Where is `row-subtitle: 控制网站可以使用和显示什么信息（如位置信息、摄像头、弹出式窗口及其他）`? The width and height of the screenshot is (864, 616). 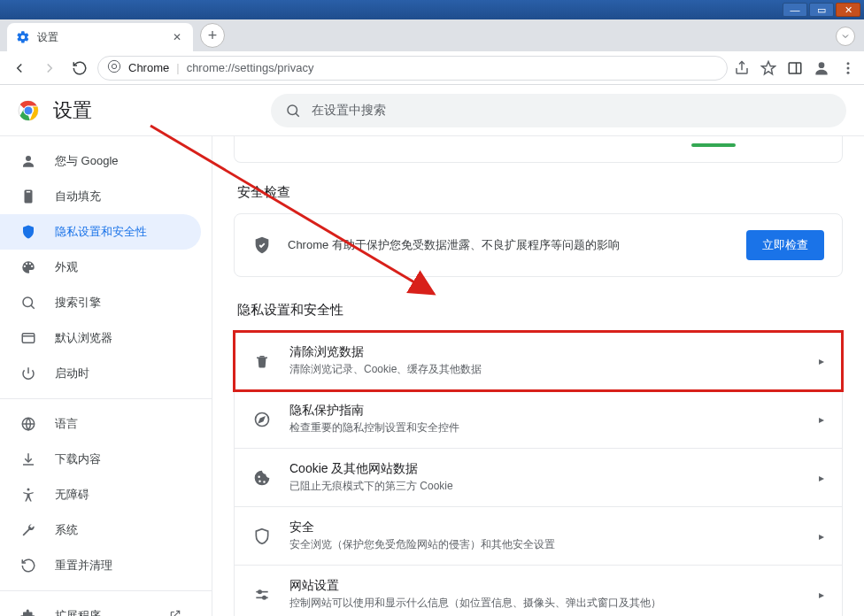
row-subtitle: 控制网站可以使用和显示什么信息（如位置信息、摄像头、弹出式窗口及其他） is located at coordinates (545, 604).